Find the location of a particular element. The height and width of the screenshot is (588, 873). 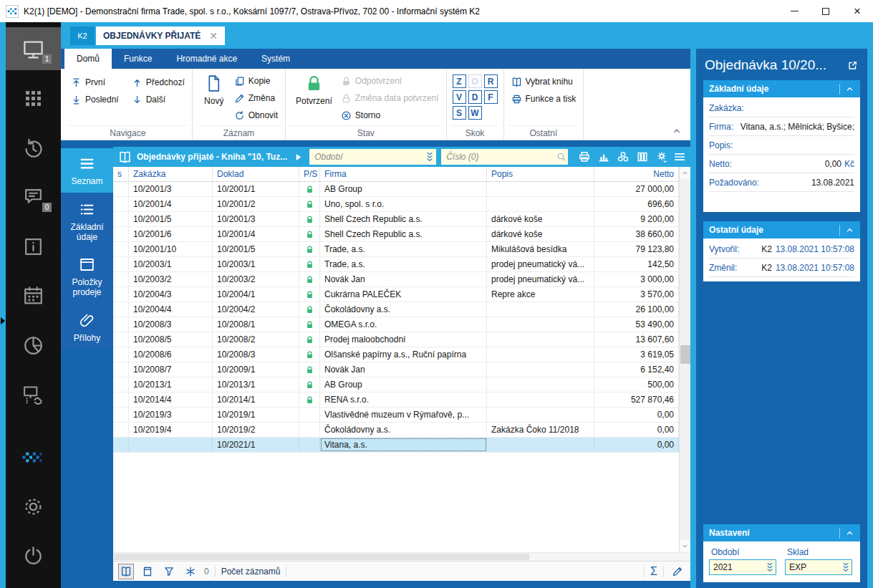

open-in-window-icon is located at coordinates (852, 66).